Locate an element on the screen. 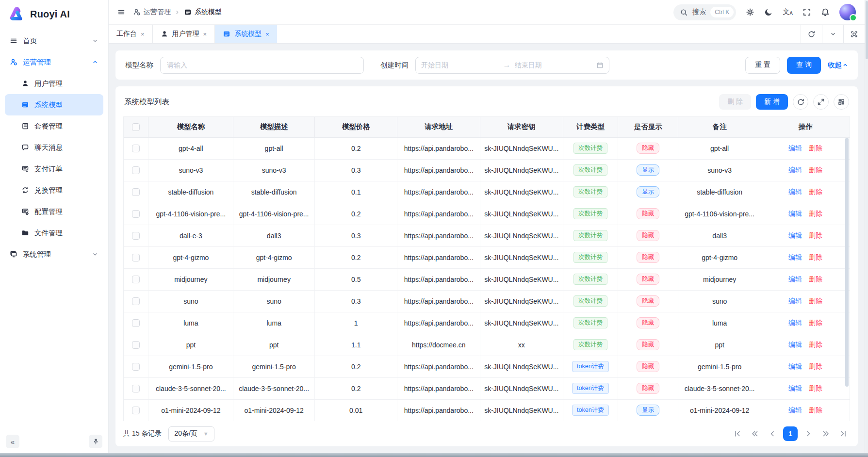 The image size is (868, 457). sidebar-item-label: 支付订单 is located at coordinates (49, 169).